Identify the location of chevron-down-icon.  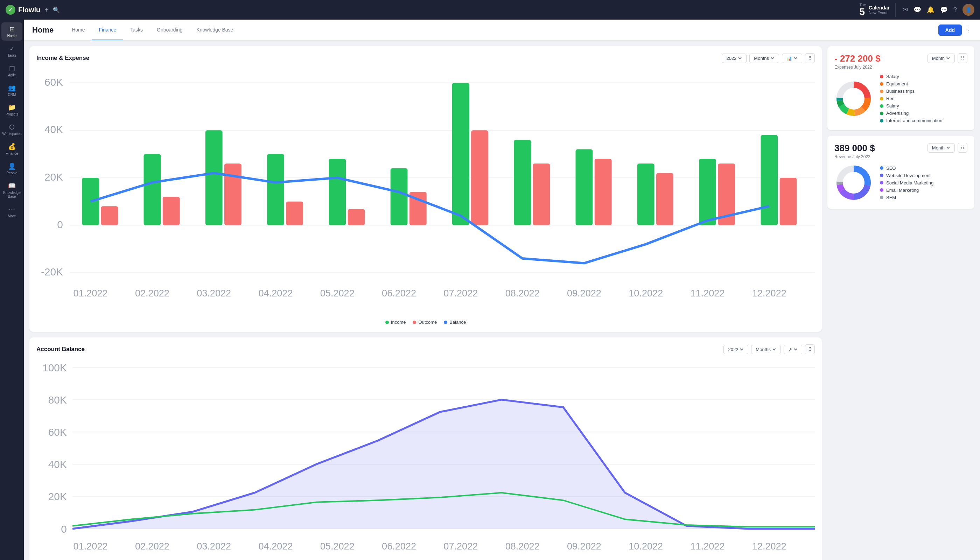
(948, 58).